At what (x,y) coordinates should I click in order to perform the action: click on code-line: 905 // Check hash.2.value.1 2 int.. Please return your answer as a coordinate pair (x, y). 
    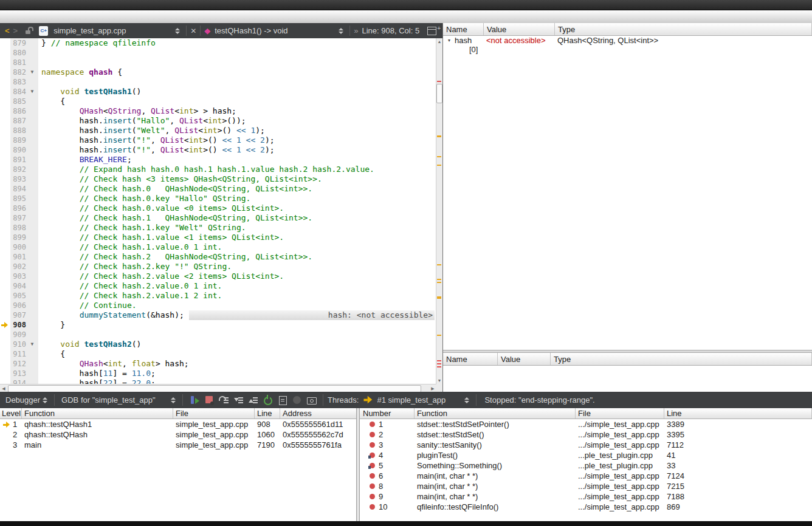
    Looking at the image, I should click on (218, 296).